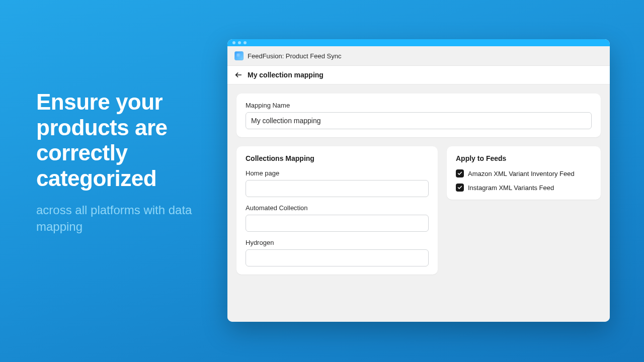 This screenshot has height=362, width=644. What do you see at coordinates (127, 218) in the screenshot?
I see `marketing-subline: across all platforms with data mapping` at bounding box center [127, 218].